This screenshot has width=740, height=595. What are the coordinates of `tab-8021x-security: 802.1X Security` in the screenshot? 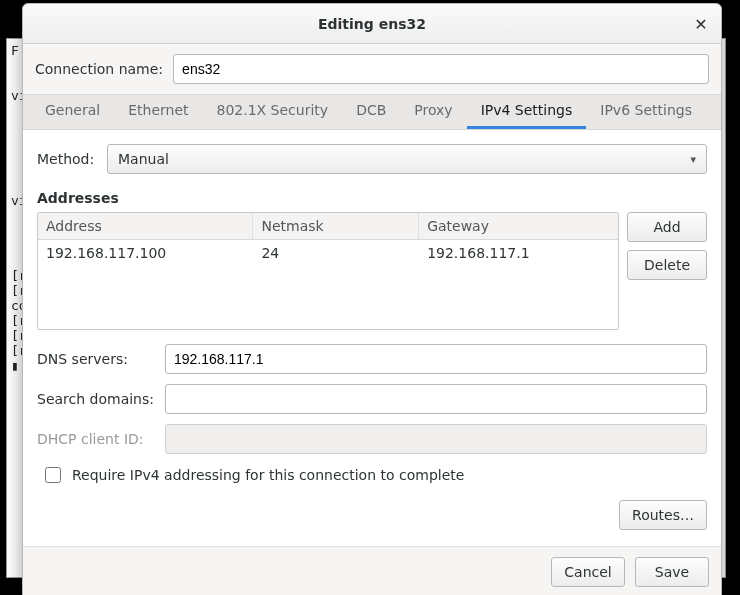 It's located at (273, 111).